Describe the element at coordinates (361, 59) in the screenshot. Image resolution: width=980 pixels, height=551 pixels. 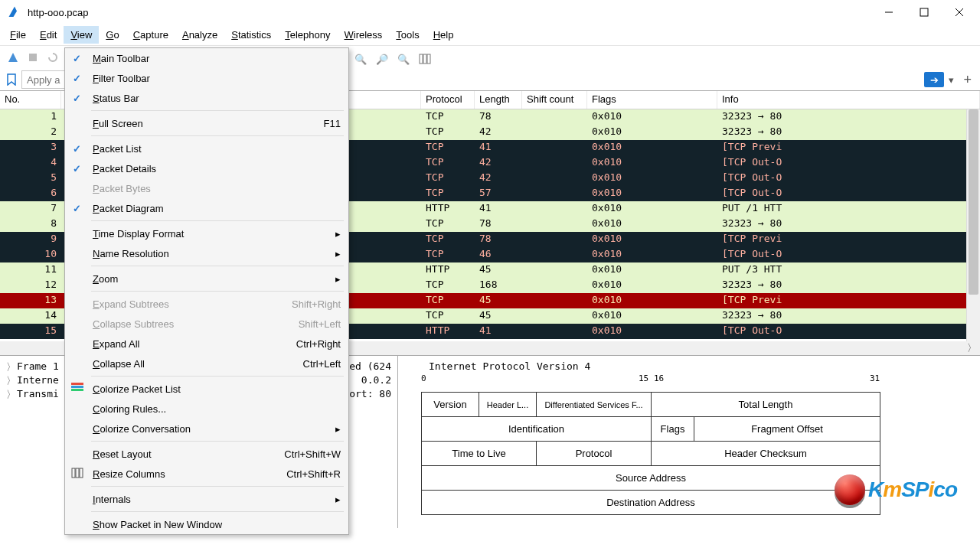
I see `zoom-in-icon: 🔍` at that location.